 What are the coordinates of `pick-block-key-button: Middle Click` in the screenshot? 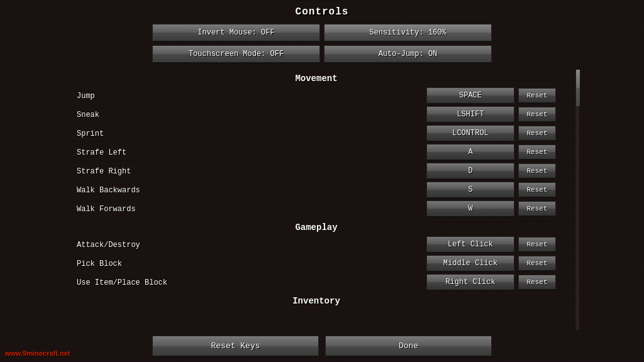 It's located at (470, 264).